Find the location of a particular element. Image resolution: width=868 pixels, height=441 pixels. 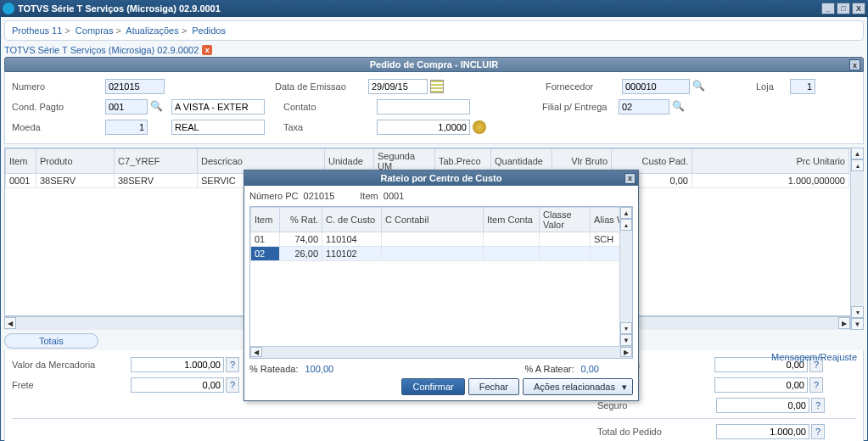

form-close-icon: x is located at coordinates (855, 64).